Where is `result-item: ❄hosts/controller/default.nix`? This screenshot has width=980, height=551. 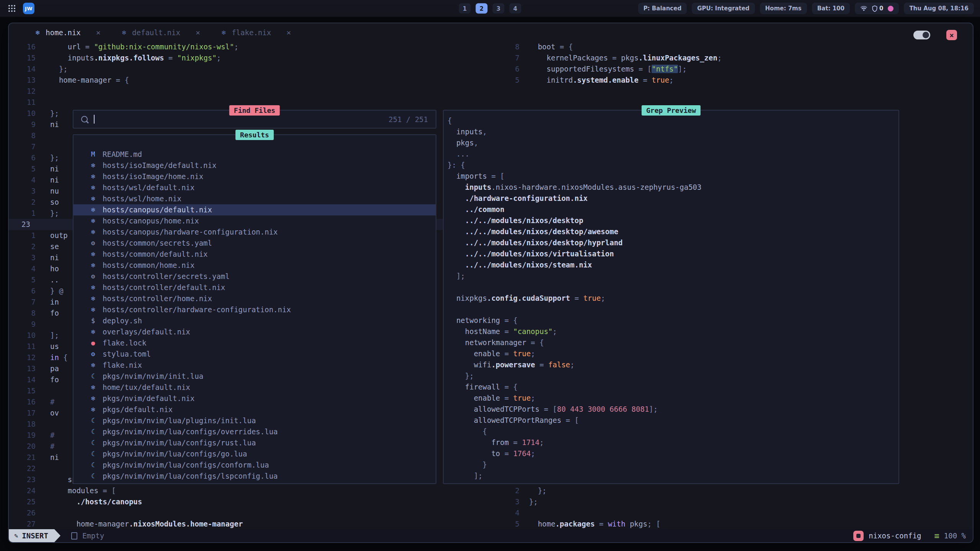
result-item: ❄hosts/controller/default.nix is located at coordinates (255, 288).